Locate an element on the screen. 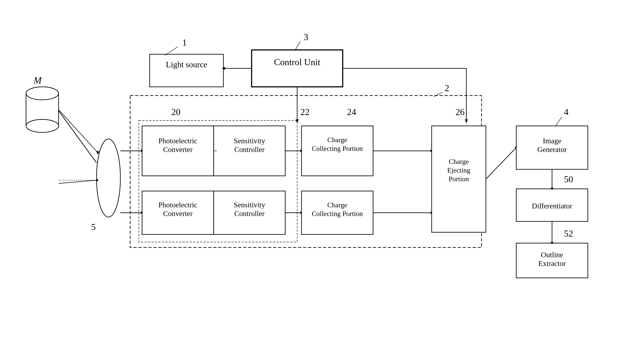  charge-ejecting-label: Charge is located at coordinates (459, 162).